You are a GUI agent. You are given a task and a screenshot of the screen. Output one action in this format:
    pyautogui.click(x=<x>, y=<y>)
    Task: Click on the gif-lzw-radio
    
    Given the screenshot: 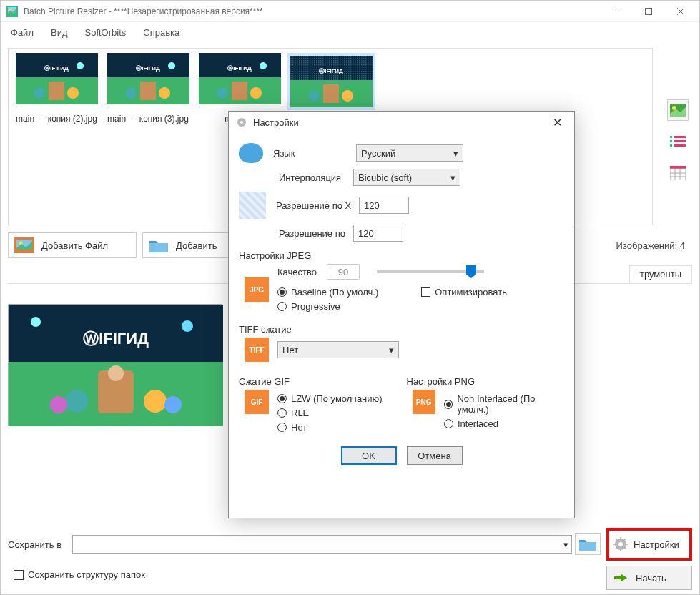 What is the action you would take?
    pyautogui.click(x=282, y=399)
    